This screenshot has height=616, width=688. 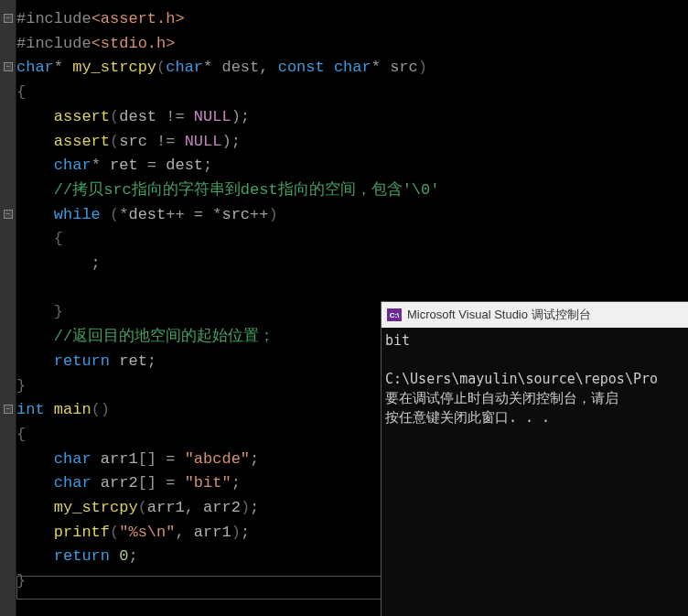 I want to click on cursor-line, so click(x=199, y=588).